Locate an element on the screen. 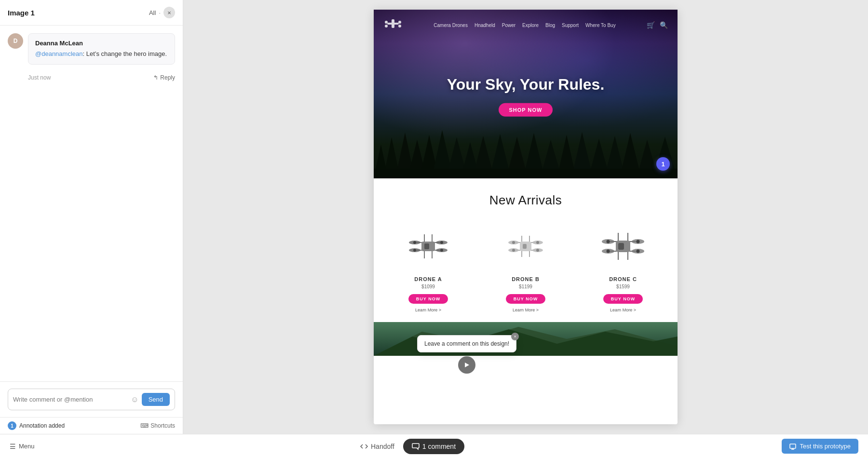 Image resolution: width=868 pixels, height=458 pixels. floating-tooltip: × Leave a comment on this design! is located at coordinates (467, 354).